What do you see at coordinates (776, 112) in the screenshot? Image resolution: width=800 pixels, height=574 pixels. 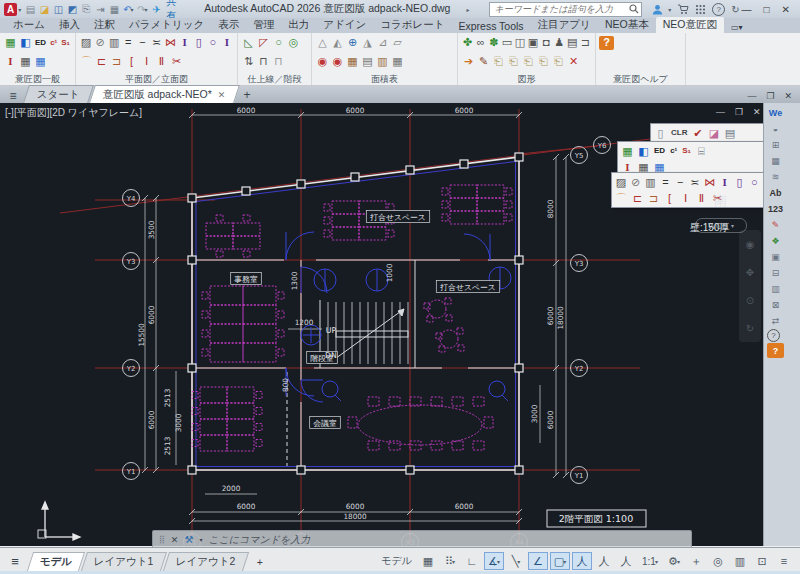 I see `web-palette-icon: We` at bounding box center [776, 112].